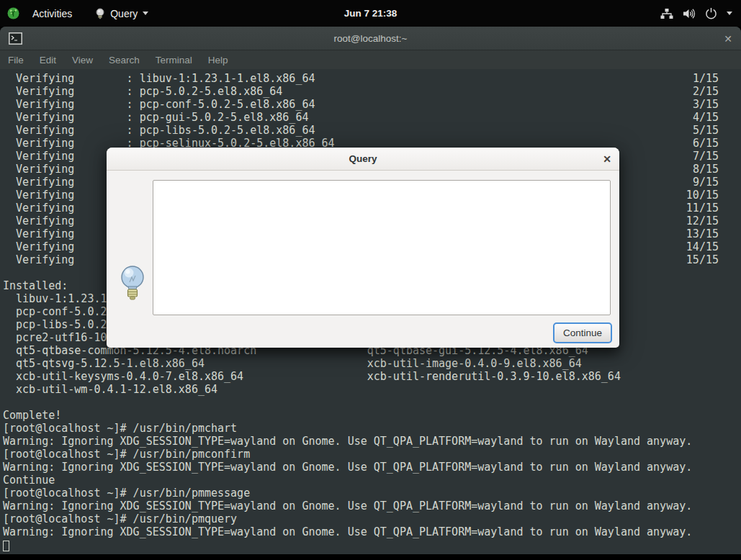 The height and width of the screenshot is (560, 741). I want to click on terminal-line: xcb-util-keysyms-0.4.0-7.el8.x86_64 xcb-…, so click(372, 376).